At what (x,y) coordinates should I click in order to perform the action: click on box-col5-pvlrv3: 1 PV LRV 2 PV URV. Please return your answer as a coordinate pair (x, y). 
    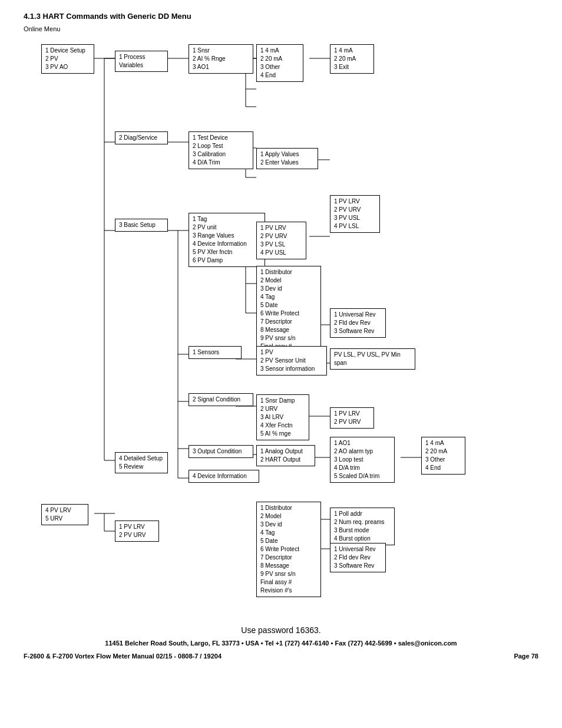
    Looking at the image, I should click on (352, 418).